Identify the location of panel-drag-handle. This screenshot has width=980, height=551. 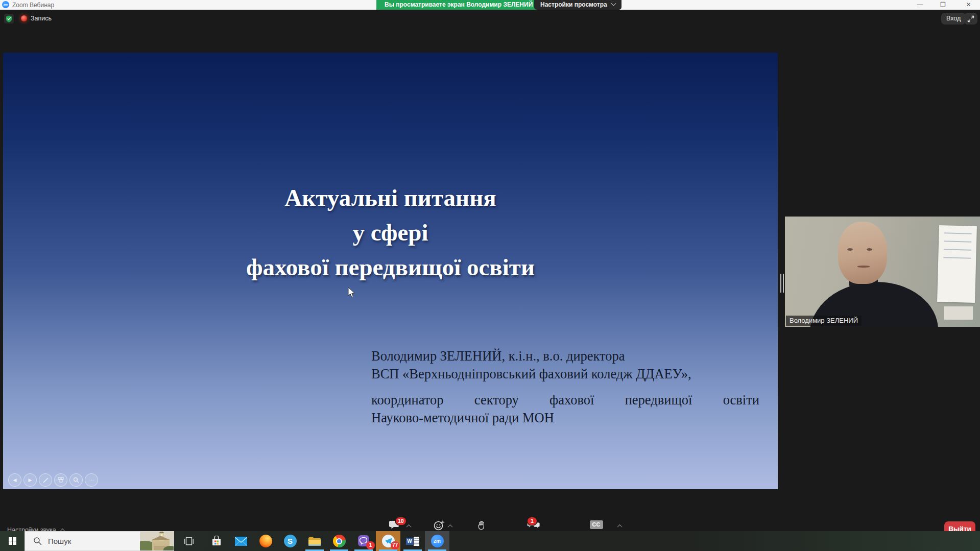
(782, 283).